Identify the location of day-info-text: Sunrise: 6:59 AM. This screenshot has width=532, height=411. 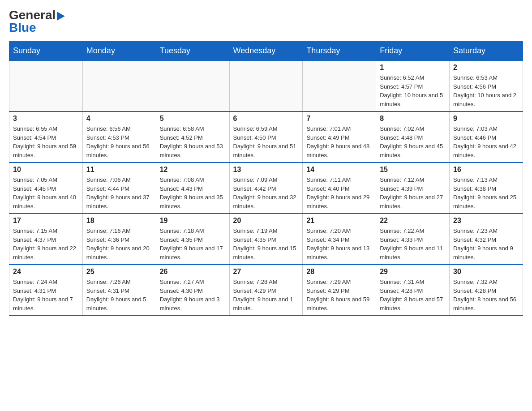
(266, 129).